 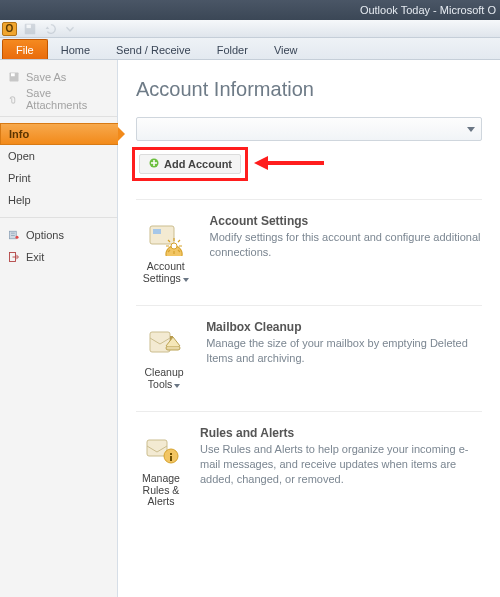 I want to click on account-settings-icon, so click(x=166, y=238).